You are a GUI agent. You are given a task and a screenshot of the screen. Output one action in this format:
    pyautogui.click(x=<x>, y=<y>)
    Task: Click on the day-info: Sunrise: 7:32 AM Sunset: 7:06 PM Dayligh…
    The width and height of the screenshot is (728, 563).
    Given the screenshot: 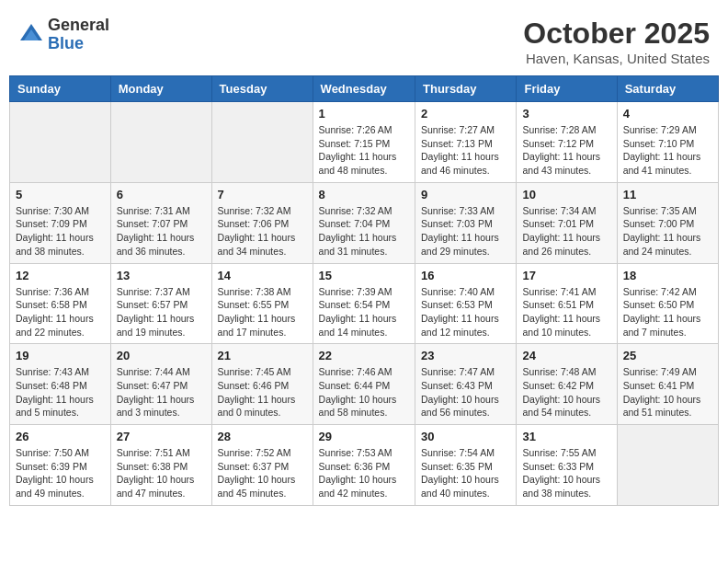 What is the action you would take?
    pyautogui.click(x=263, y=232)
    